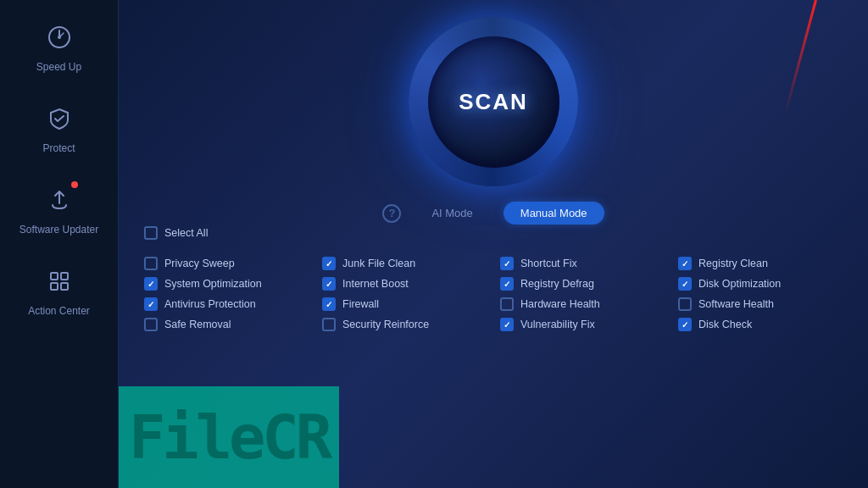  I want to click on sidebar: Speed Up Protect Software Updater Action…, so click(59, 244).